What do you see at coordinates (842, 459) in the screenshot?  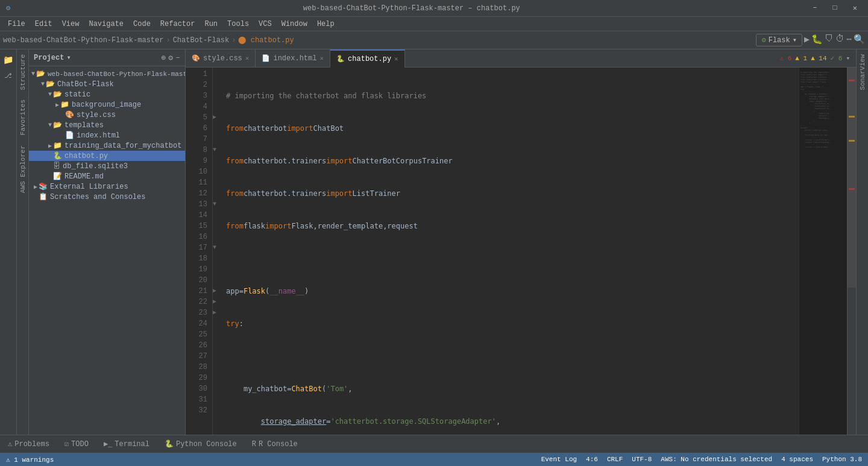 I see `python-version: Python 3.8` at bounding box center [842, 459].